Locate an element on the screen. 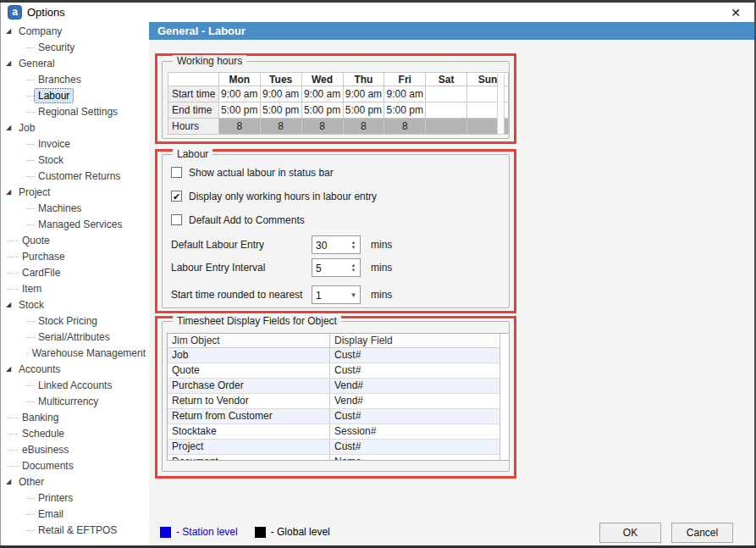 This screenshot has width=756, height=548. start-time-cell-mon: 9:00 am is located at coordinates (239, 95).